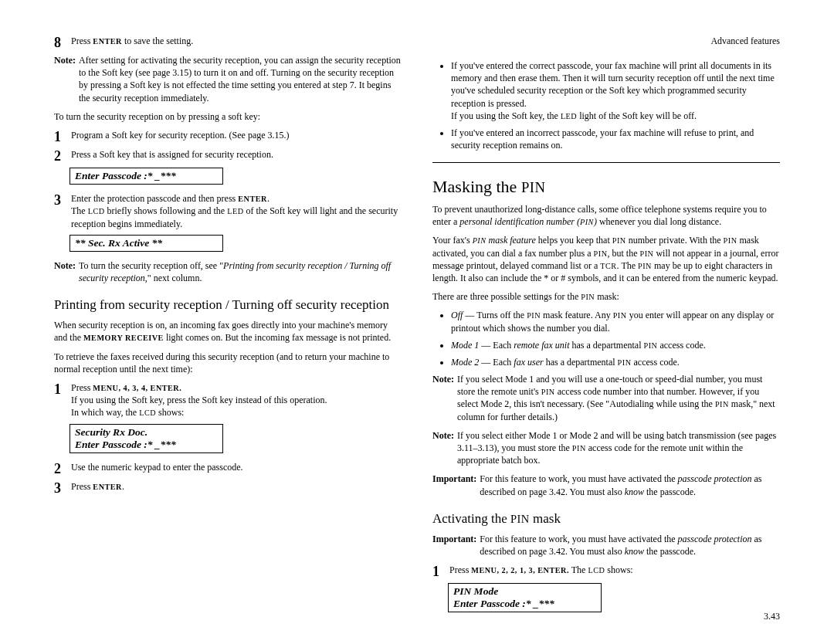  I want to click on options-list: Off — Turns off the PIN mask feature. An…, so click(606, 338).